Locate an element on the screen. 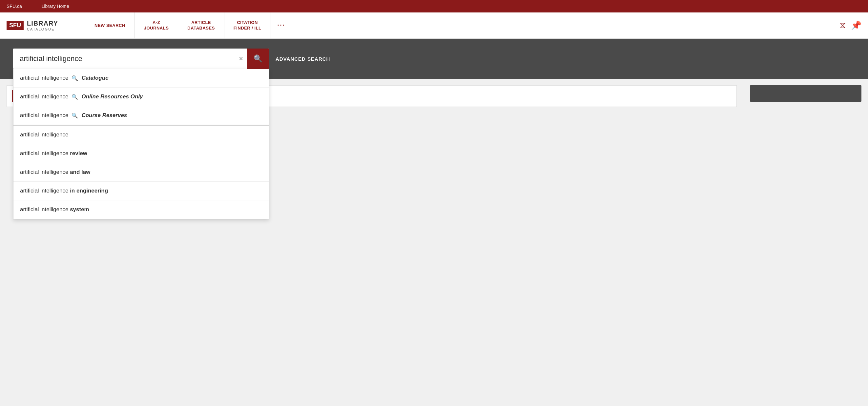  placeholder-bar is located at coordinates (806, 94).